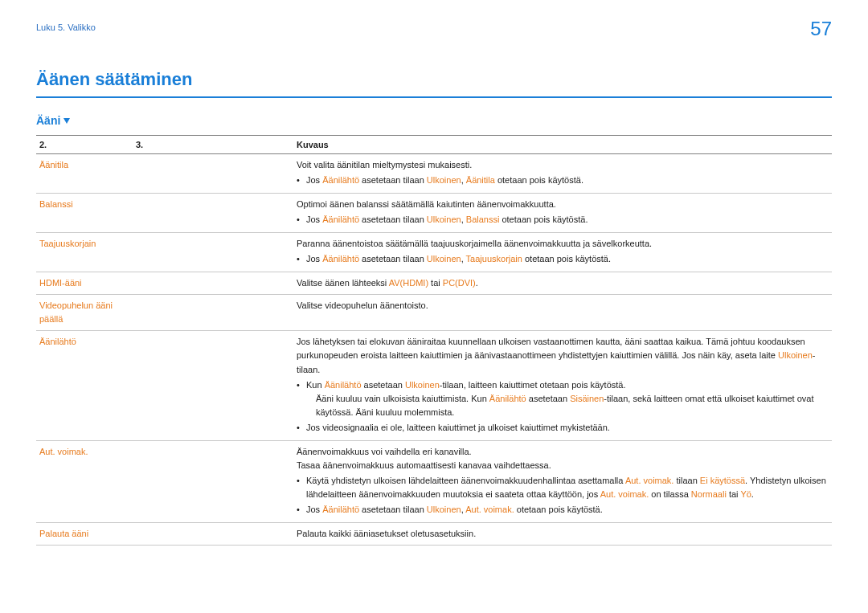 The image size is (868, 613). I want to click on setting-description: Valitse äänen lähteeksi AV(HDMI) tai PC(…, so click(563, 284).